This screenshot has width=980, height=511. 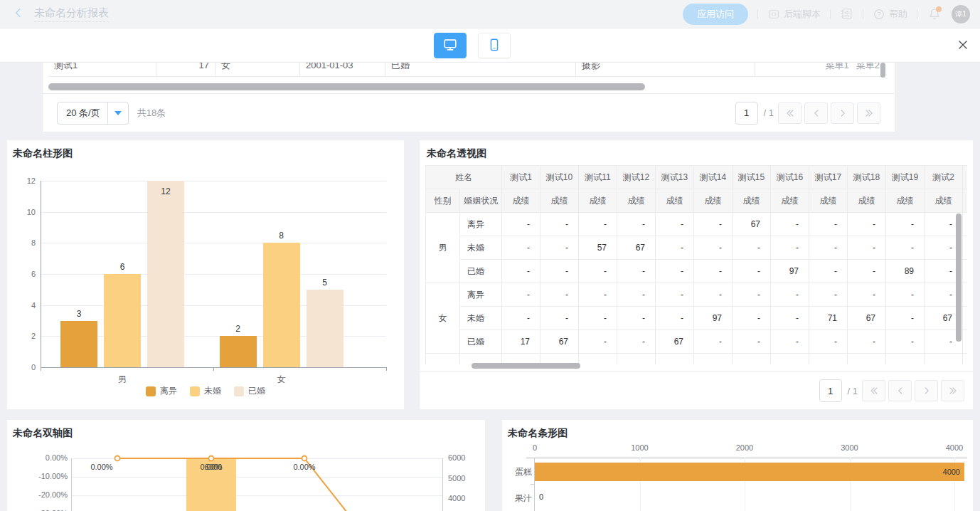 I want to click on dual-axis-plot: 0.00%-10.00%-20.00%-30.00%6000500040000.…, so click(x=246, y=465).